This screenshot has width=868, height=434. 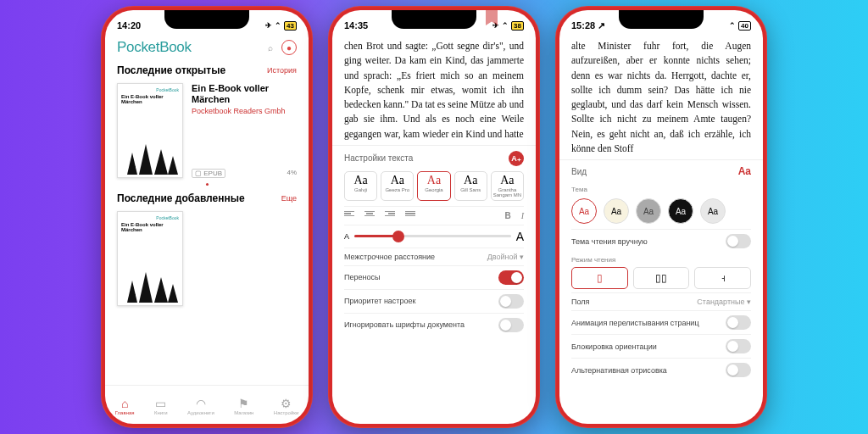 I want to click on align-justify-icon, so click(x=410, y=215).